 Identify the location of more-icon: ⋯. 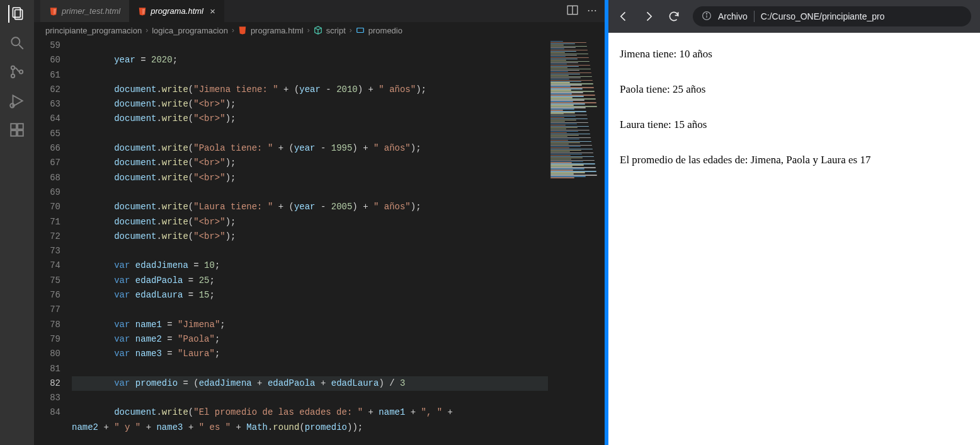
(592, 11).